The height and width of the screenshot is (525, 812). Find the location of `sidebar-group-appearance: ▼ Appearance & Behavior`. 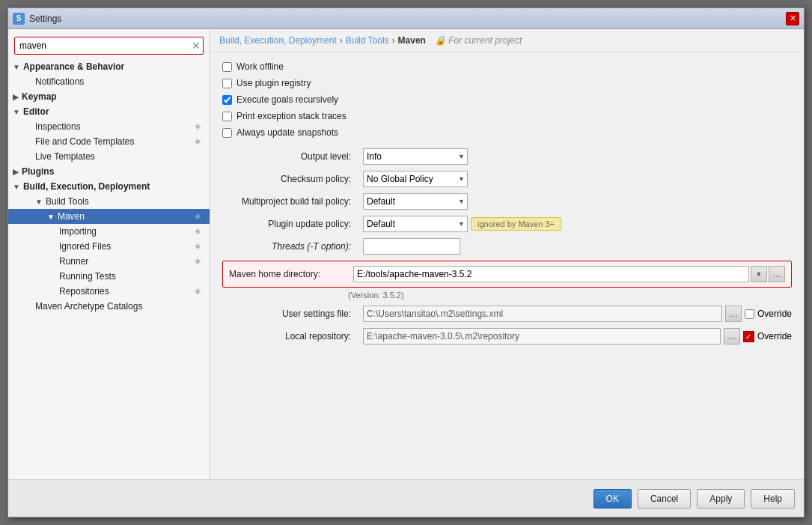

sidebar-group-appearance: ▼ Appearance & Behavior is located at coordinates (109, 67).